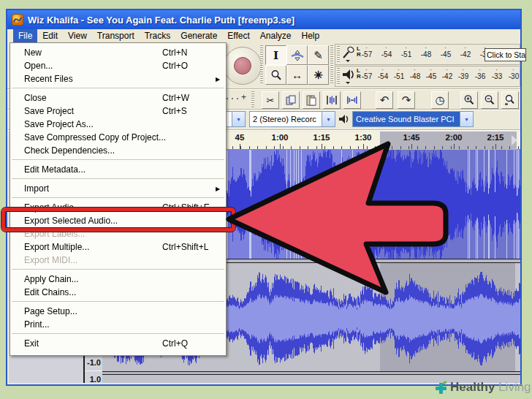  I want to click on pencil-icon: ✎, so click(319, 56).